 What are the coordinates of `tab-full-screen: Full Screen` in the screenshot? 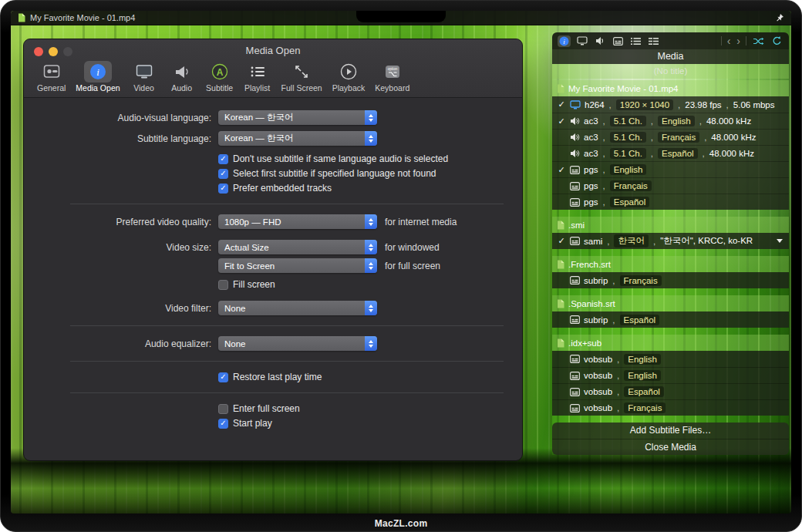 It's located at (302, 77).